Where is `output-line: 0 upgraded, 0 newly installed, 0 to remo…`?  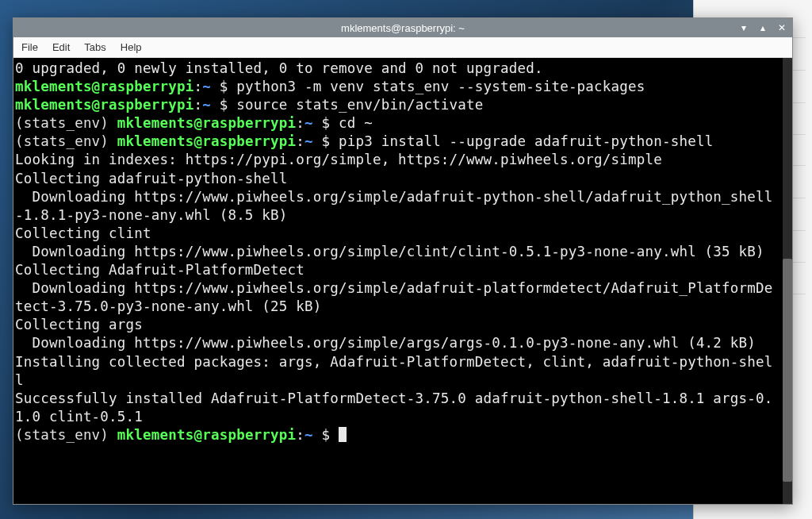 output-line: 0 upgraded, 0 newly installed, 0 to remo… is located at coordinates (404, 68).